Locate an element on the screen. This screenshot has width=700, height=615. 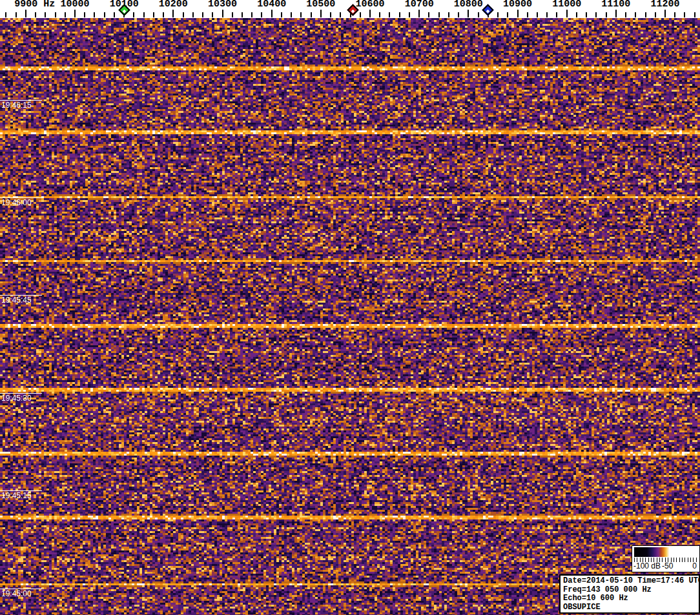
info-date-time-line: Date=2014-05-10 Time=17:46 UTC is located at coordinates (631, 581).